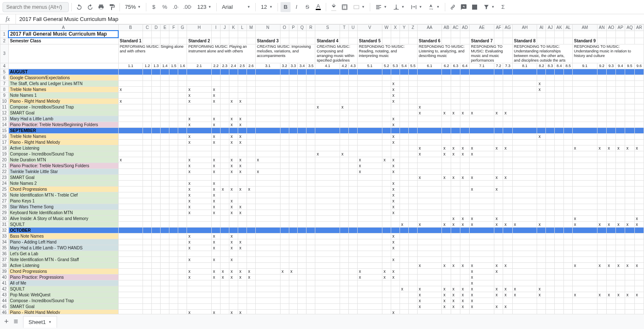  What do you see at coordinates (133, 7) in the screenshot?
I see `zoom-dropdown: 75%▼` at bounding box center [133, 7].